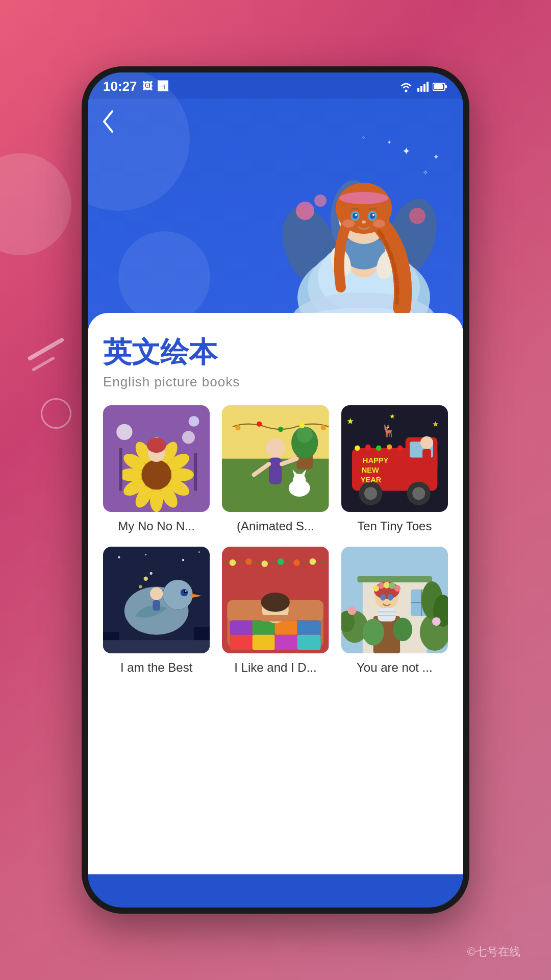  Describe the element at coordinates (156, 526) in the screenshot. I see `book-title-1: My No No N...` at that location.